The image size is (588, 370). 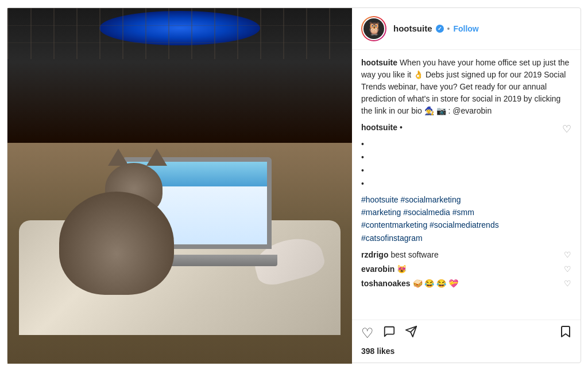 What do you see at coordinates (466, 270) in the screenshot?
I see `comment-row: evarobin 😻 ♡` at bounding box center [466, 270].